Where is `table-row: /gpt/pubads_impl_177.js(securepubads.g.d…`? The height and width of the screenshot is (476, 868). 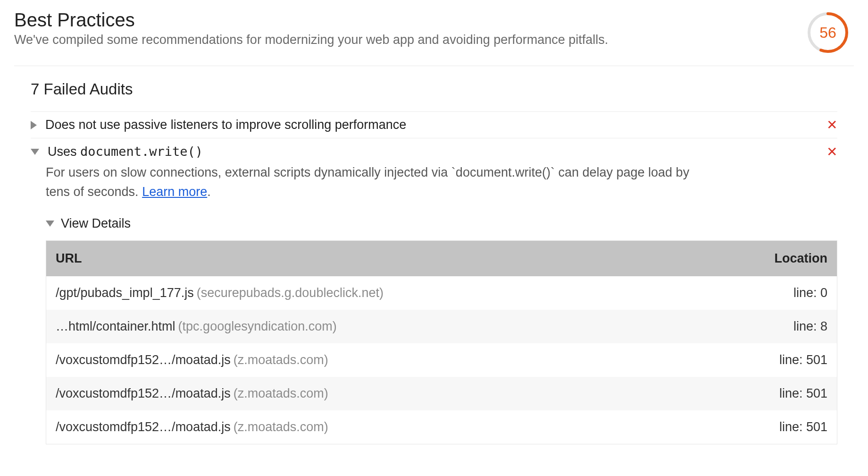
table-row: /gpt/pubads_impl_177.js(securepubads.g.d… is located at coordinates (442, 293).